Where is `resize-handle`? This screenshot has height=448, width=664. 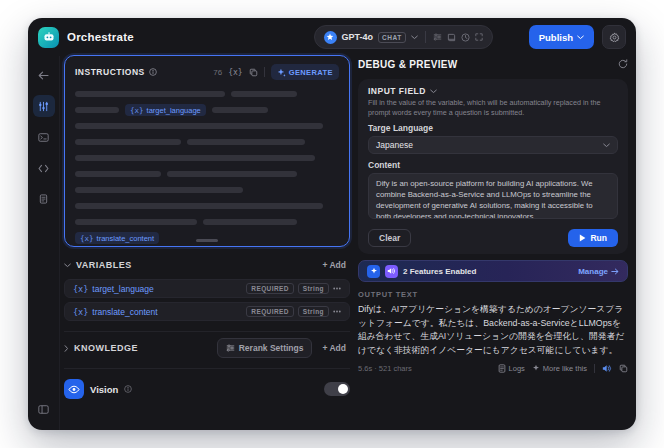 resize-handle is located at coordinates (207, 240).